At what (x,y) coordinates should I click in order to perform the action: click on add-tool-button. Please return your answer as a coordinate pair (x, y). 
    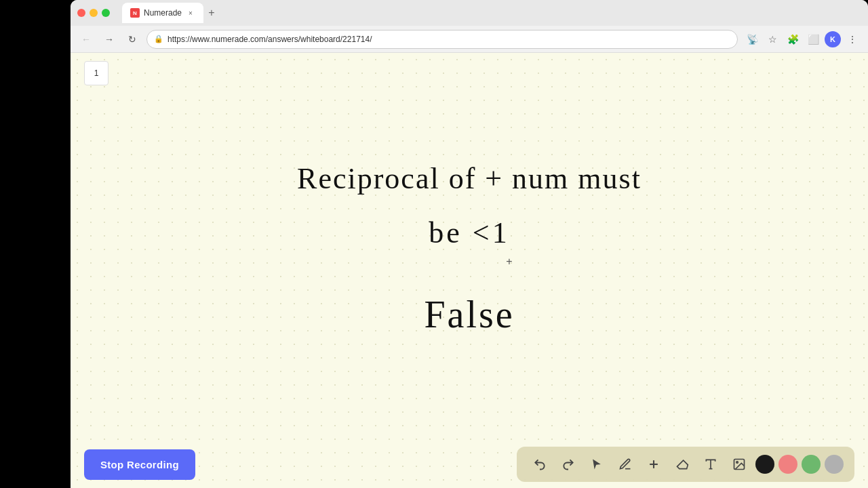
    Looking at the image, I should click on (654, 464).